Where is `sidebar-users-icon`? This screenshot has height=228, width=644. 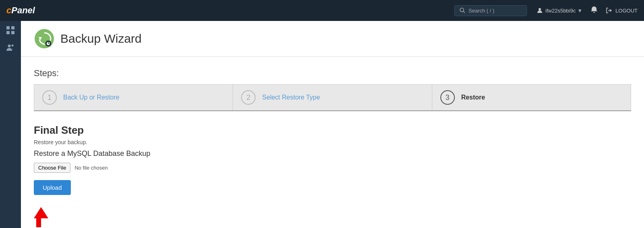
sidebar-users-icon is located at coordinates (10, 48).